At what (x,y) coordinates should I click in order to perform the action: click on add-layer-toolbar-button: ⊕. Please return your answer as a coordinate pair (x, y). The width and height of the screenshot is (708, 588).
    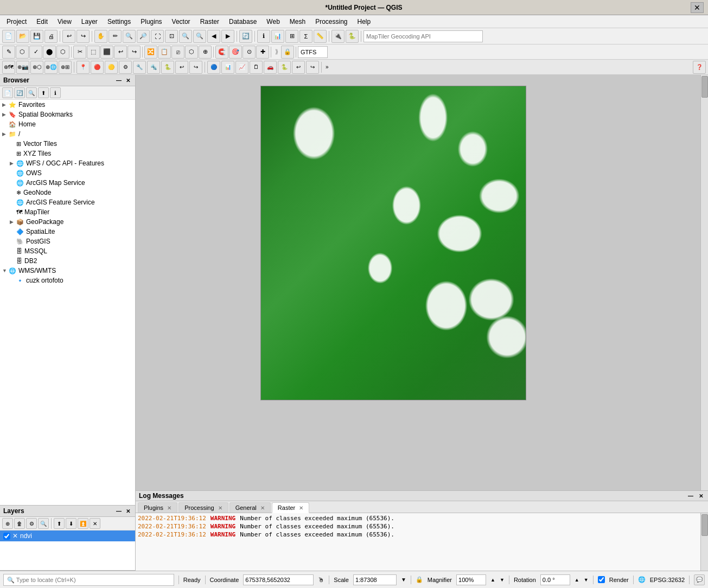
    Looking at the image, I should click on (8, 523).